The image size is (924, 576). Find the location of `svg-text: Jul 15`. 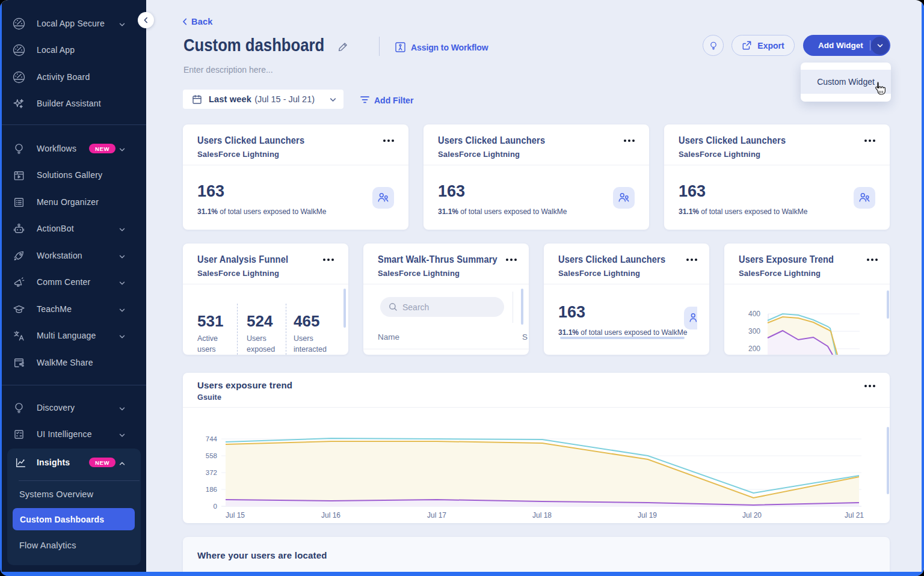

svg-text: Jul 15 is located at coordinates (235, 515).